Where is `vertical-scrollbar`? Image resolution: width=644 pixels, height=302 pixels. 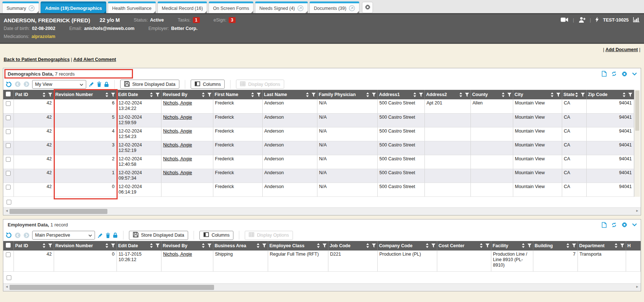
vertical-scrollbar is located at coordinates (637, 143).